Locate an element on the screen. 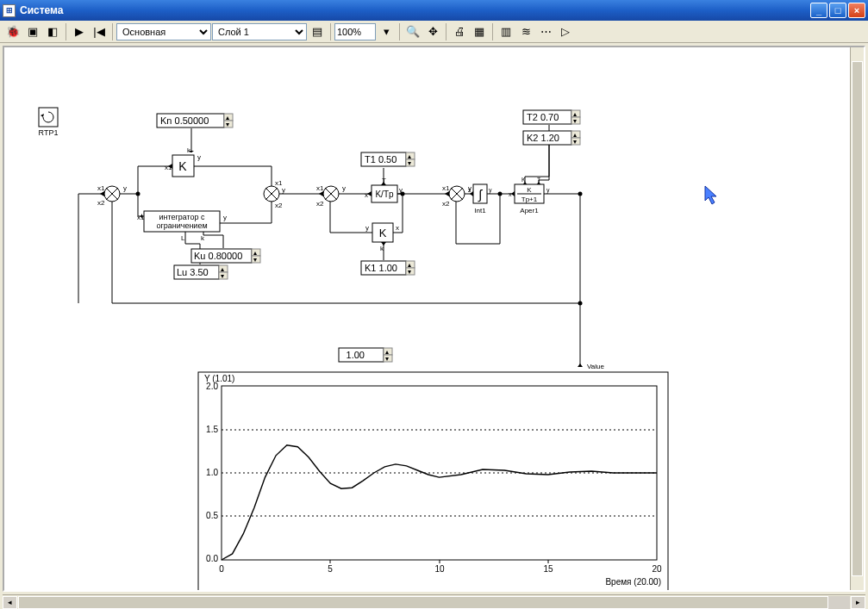  k-over-tp-block: K/Tp x y T is located at coordinates (384, 190).